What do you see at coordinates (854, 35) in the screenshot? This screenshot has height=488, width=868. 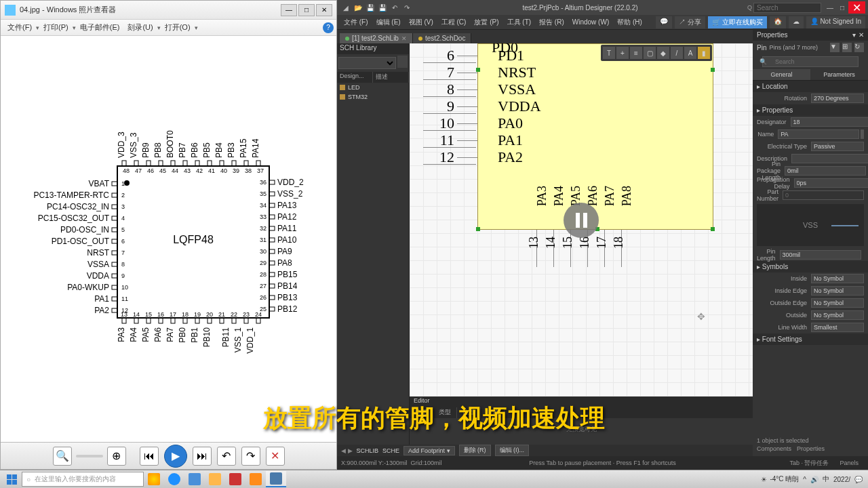 I see `pin-icon: ▾` at bounding box center [854, 35].